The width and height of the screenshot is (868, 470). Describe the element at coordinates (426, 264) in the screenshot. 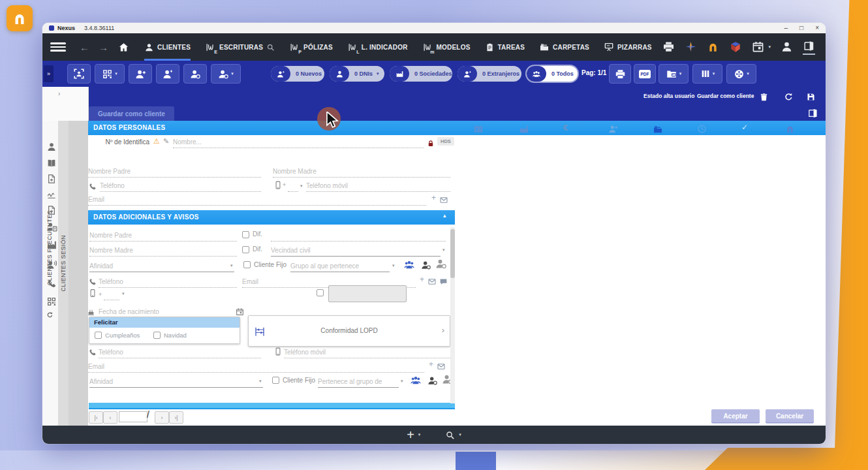

I see `person-settings-icon` at that location.